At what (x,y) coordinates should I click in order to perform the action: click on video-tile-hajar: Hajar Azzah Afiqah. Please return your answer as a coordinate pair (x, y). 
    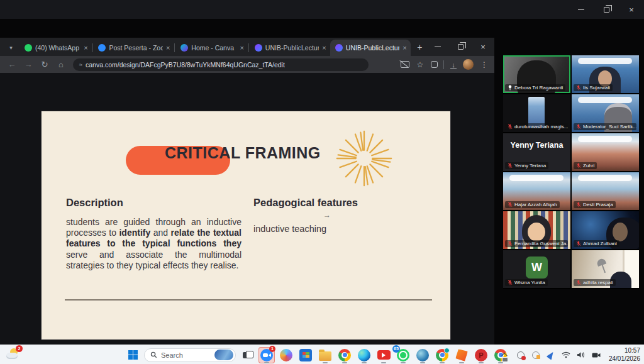
    Looking at the image, I should click on (537, 191).